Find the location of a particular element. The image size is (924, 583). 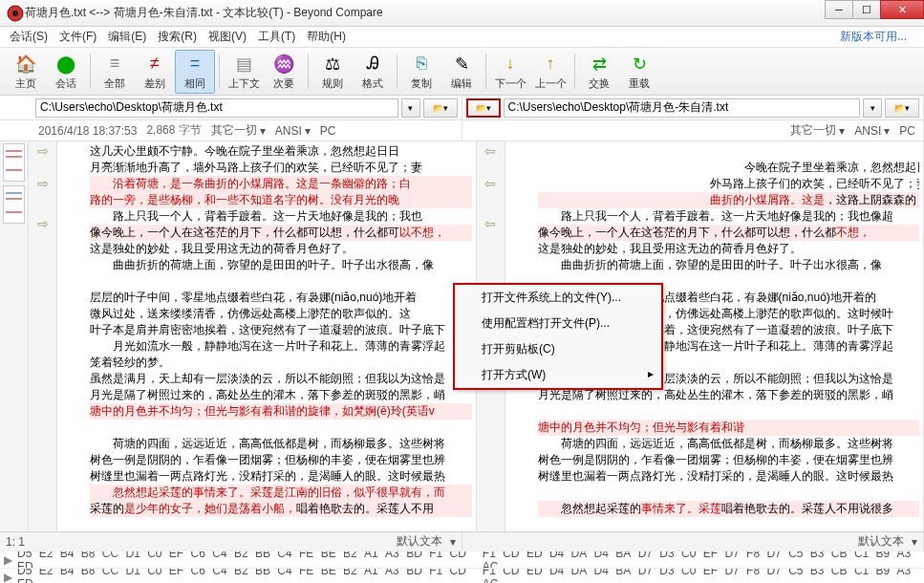

minimize-button: ─ is located at coordinates (839, 10).